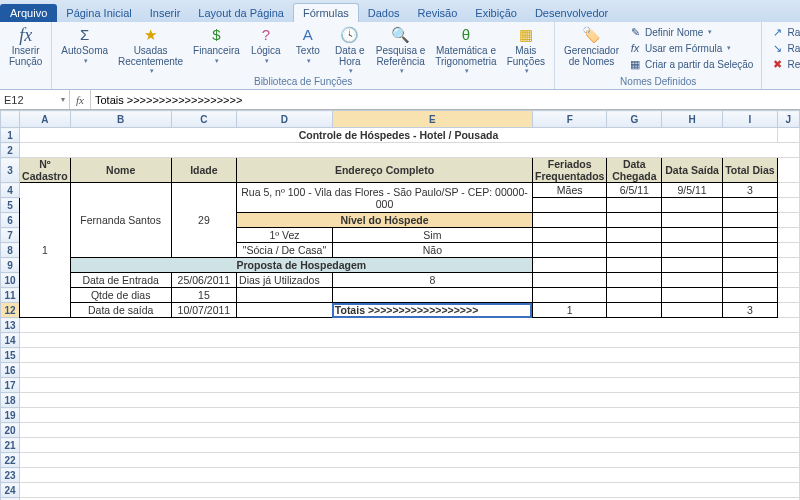  What do you see at coordinates (26, 46) in the screenshot?
I see `insert-function-button: fx Inserir Função` at bounding box center [26, 46].